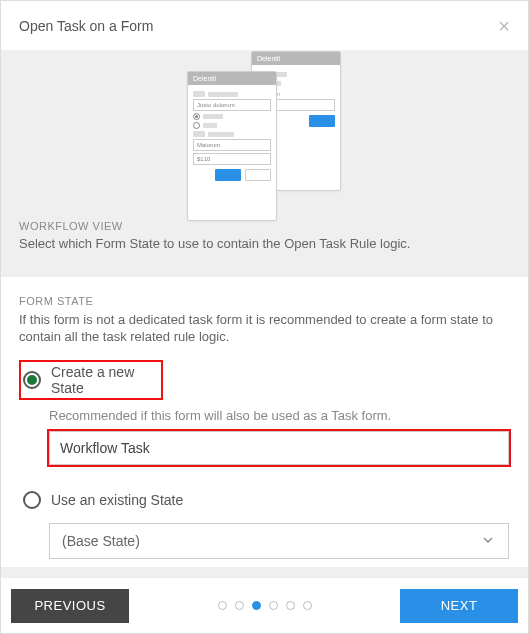 The height and width of the screenshot is (634, 529). What do you see at coordinates (264, 500) in the screenshot?
I see `option-use-existing-state: Use an existing State` at bounding box center [264, 500].